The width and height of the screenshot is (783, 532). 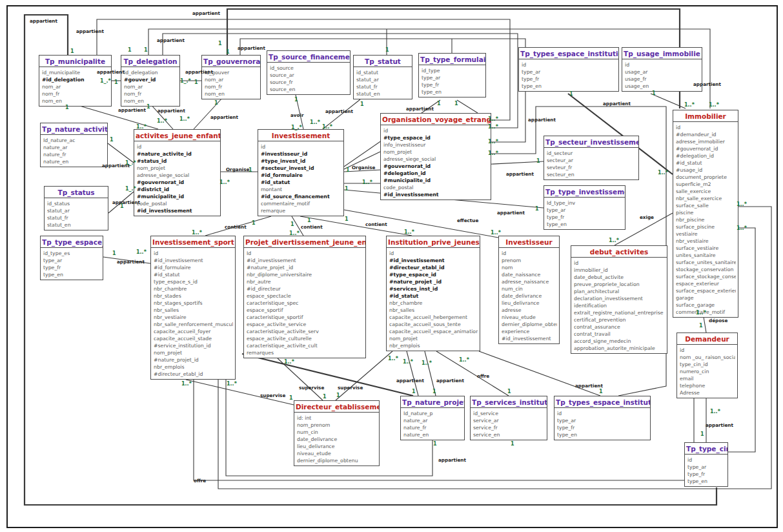 I want to click on entity-tp-secteur-investissement: Tp_secteur_investissementid_secteursecte…, so click(x=591, y=158).